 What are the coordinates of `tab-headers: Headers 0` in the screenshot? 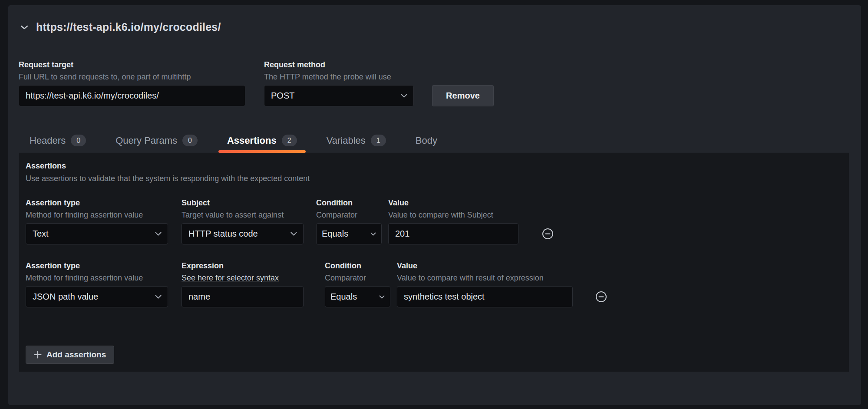 It's located at (58, 142).